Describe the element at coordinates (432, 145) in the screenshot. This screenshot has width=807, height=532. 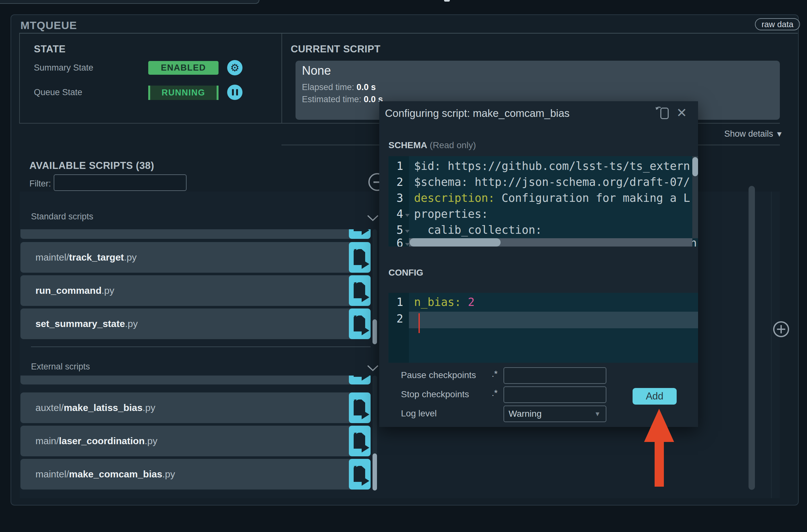
I see `schema-heading: SCHEMA (Read only)` at that location.